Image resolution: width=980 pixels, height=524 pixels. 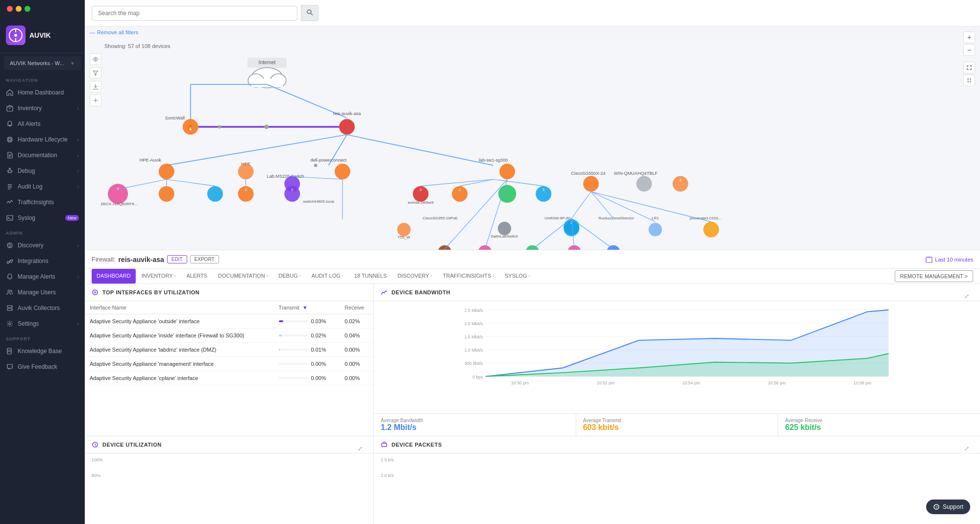 What do you see at coordinates (42, 218) in the screenshot?
I see `sidebar-item-syslog: Syslog New` at bounding box center [42, 218].